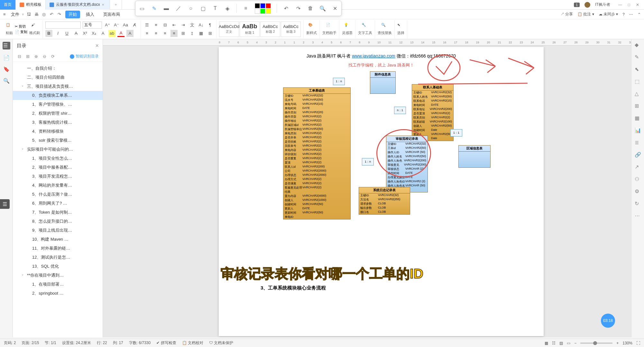 The height and width of the screenshot is (347, 644). I want to click on sidebar-close-icon: ×, so click(97, 46).